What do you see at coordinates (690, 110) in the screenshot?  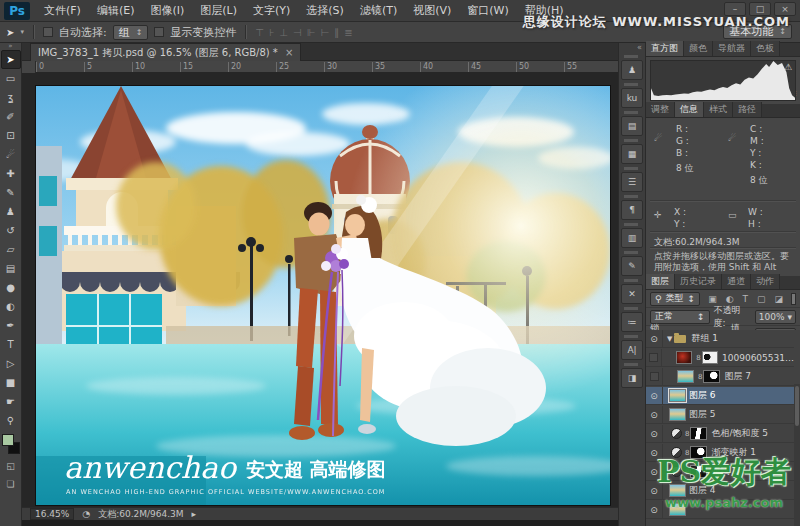 I see `panel-tab: 信息` at bounding box center [690, 110].